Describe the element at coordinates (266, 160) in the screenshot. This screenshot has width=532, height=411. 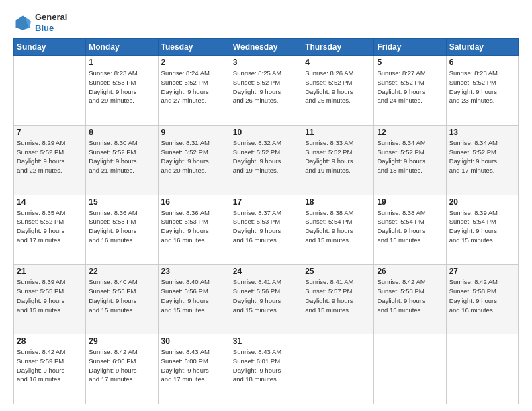
I see `calendar-cell: 10Sunrise: 8:32 AMSunset: 5:52 PMDayligh…` at that location.